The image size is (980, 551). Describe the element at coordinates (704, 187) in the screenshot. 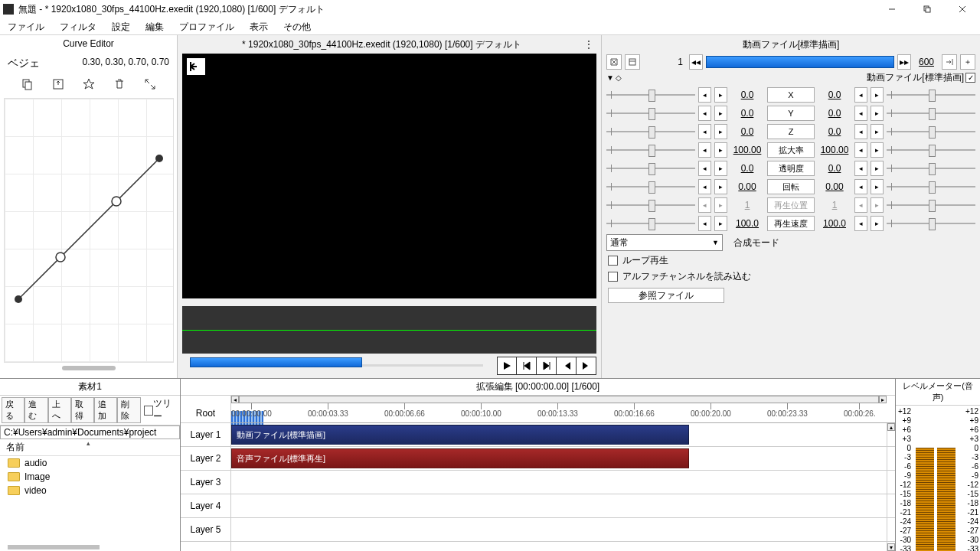

I see `spin-l-dec-5: ◂` at that location.